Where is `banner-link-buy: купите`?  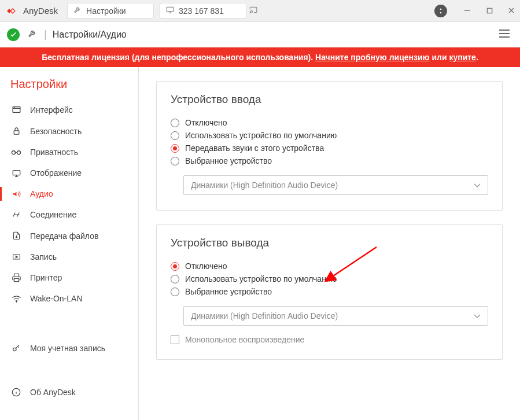
banner-link-buy: купите is located at coordinates (463, 57).